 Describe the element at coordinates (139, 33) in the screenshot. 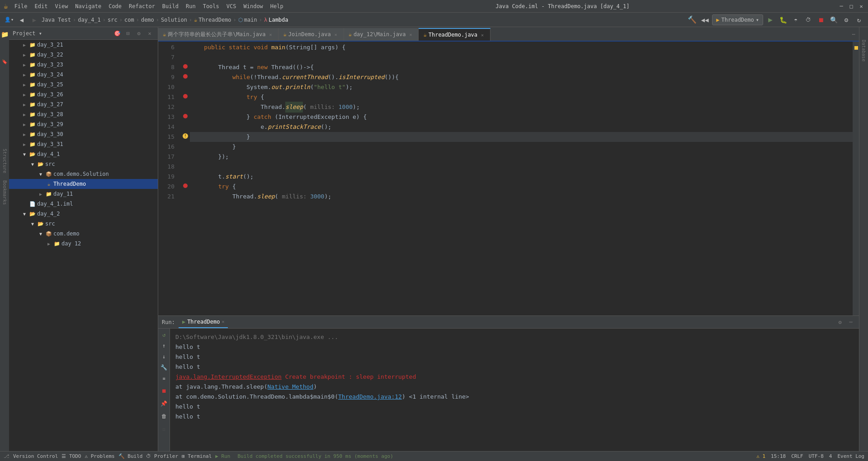

I see `options-btn: ⚙` at that location.